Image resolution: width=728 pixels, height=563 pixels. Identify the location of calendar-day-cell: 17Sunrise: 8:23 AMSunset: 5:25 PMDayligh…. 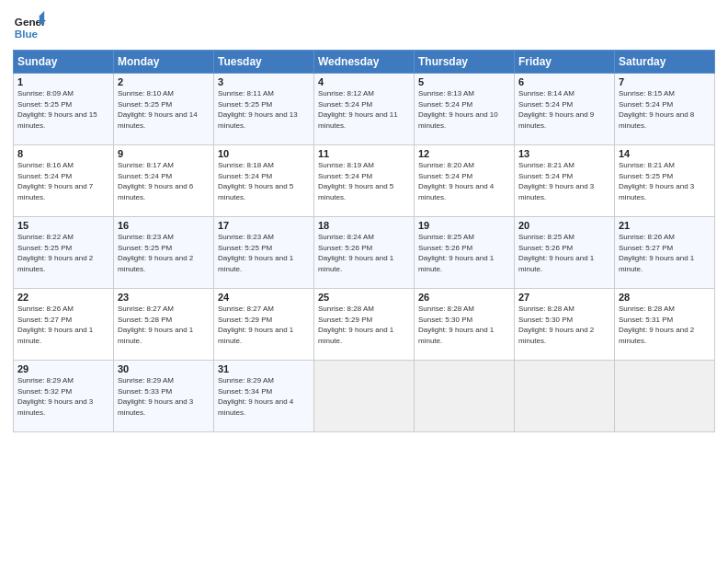
(265, 253).